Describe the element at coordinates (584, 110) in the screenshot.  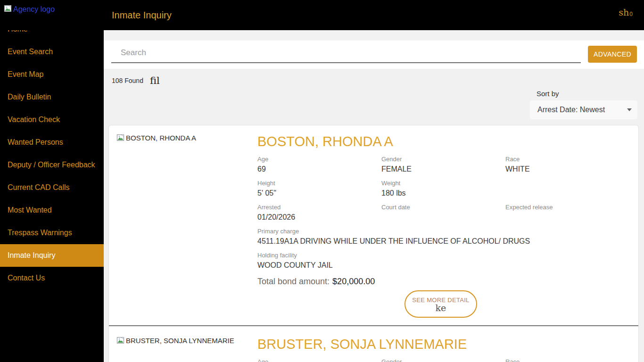
I see `sort-select: Arrest Date: Newest` at that location.